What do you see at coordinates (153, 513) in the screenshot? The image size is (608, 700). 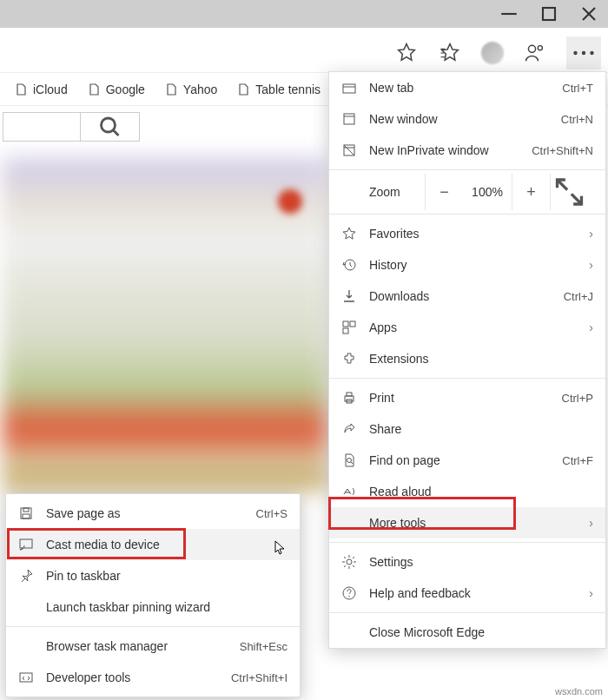 I see `submenu-save-page: Save page as Ctrl+S` at bounding box center [153, 513].